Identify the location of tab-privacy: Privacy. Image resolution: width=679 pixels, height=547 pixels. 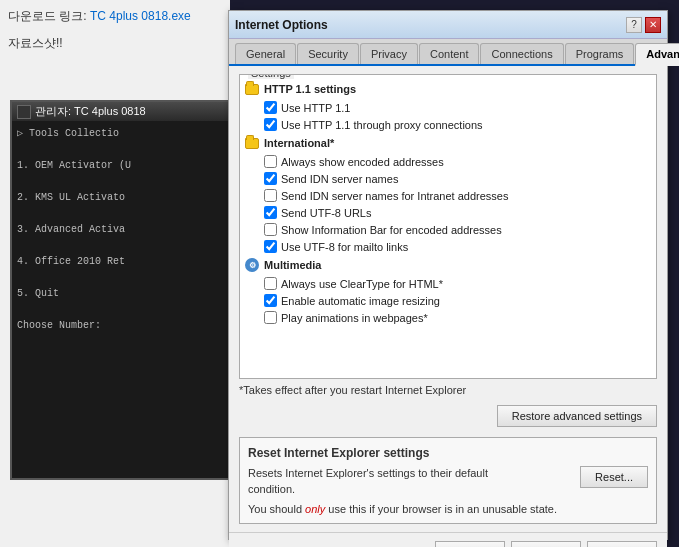
(389, 54).